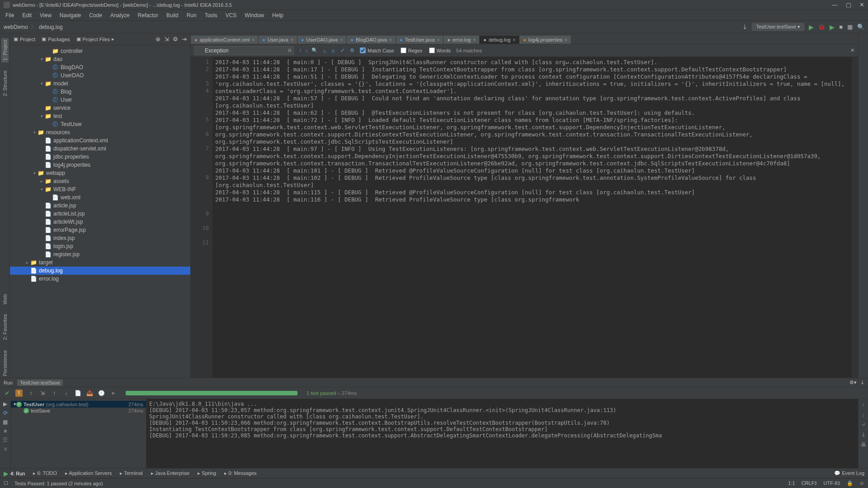 The height and width of the screenshot is (488, 868). What do you see at coordinates (850, 27) in the screenshot?
I see `project-structure-icon: ▦` at bounding box center [850, 27].